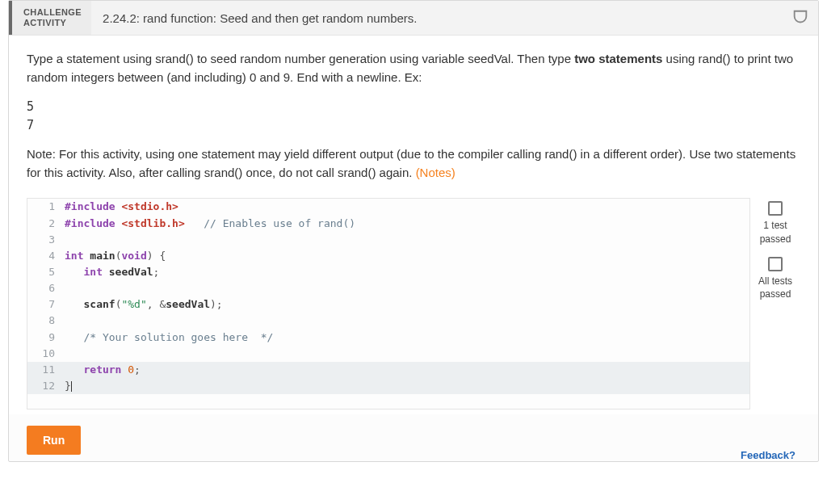  What do you see at coordinates (405, 256) in the screenshot?
I see `code-content: int main(void) {` at bounding box center [405, 256].